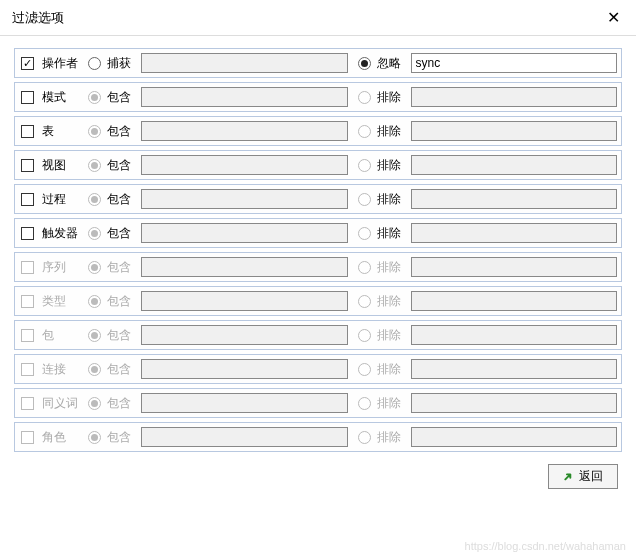 The height and width of the screenshot is (558, 636). I want to click on row-label: 角色, so click(62, 438).